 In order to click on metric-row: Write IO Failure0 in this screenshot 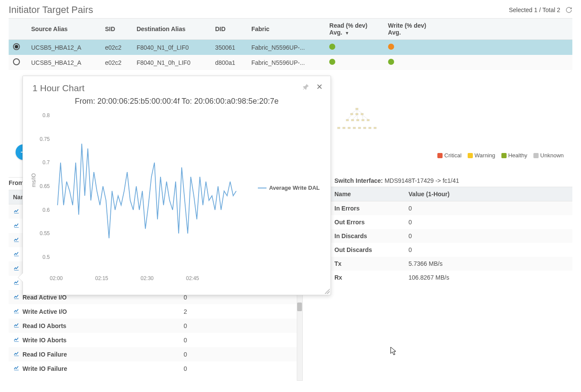, I will do `click(156, 368)`.